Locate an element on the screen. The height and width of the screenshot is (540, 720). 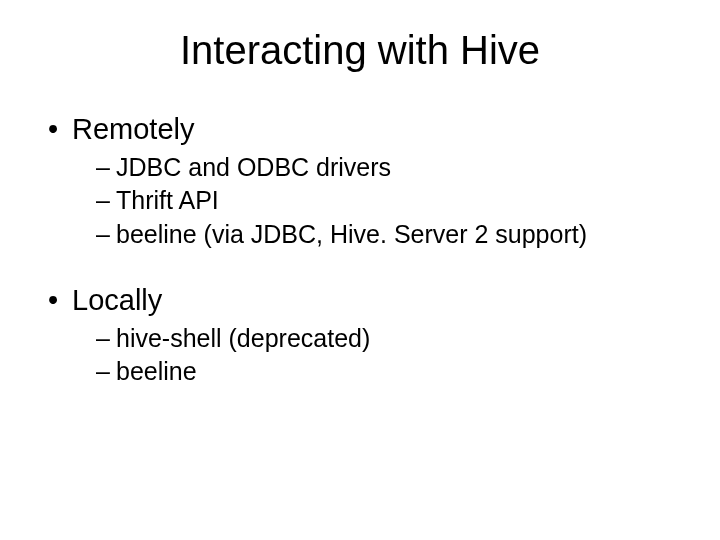
bullet-level1: • Remotely is located at coordinates (364, 130).